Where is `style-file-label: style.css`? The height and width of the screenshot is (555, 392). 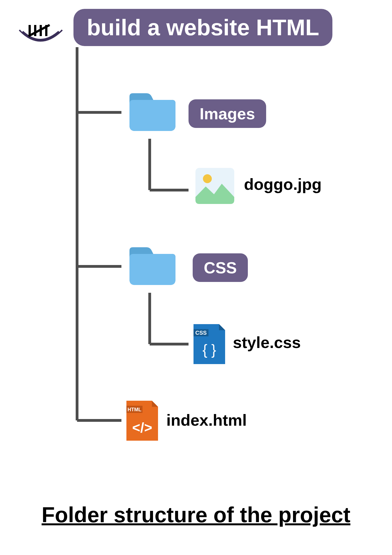
style-file-label: style.css is located at coordinates (267, 342).